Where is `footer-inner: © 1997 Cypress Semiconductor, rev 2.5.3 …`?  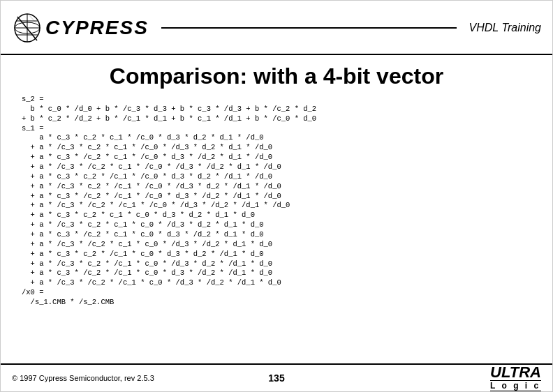
footer-inner: © 1997 Cypress Semiconductor, rev 2.5.3 … is located at coordinates (276, 378).